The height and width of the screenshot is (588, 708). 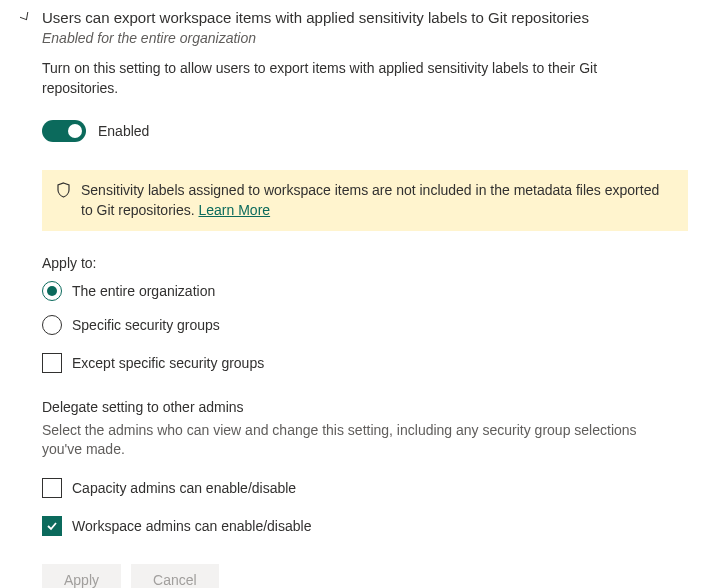 I want to click on setting-subtitle: Enabled for the entire organization, so click(x=316, y=38).